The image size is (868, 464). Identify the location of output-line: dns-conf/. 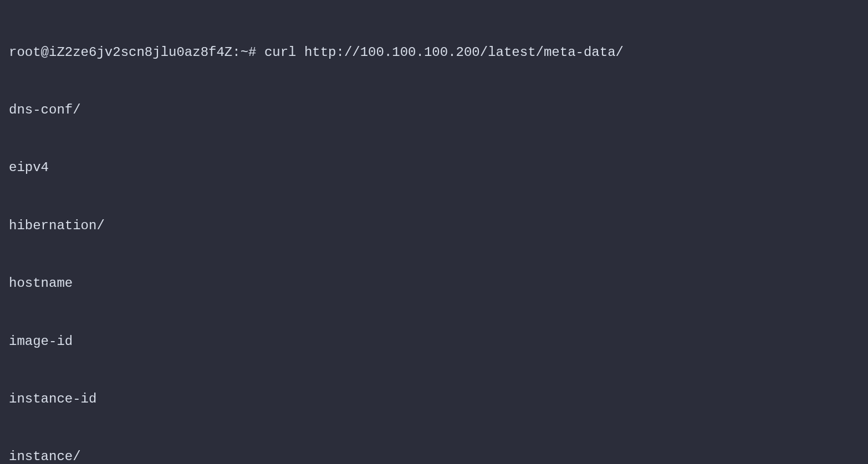
(434, 111).